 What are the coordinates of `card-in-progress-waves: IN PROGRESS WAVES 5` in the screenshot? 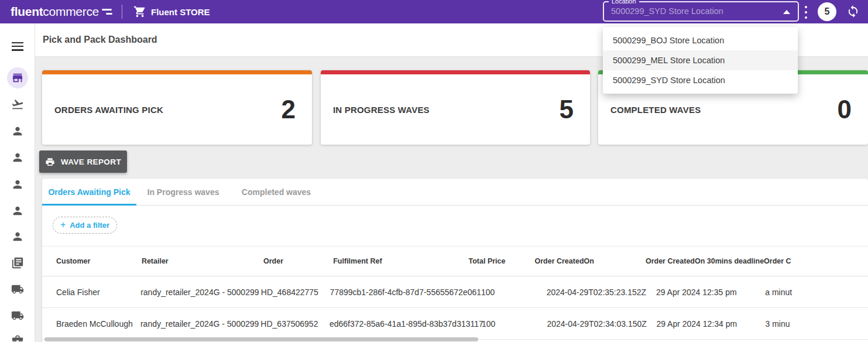 It's located at (455, 108).